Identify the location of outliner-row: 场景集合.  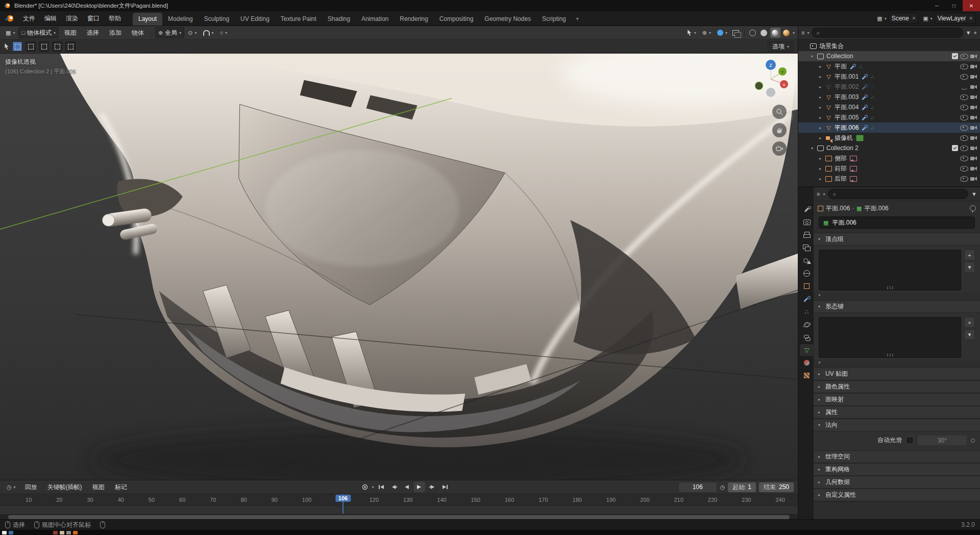
(889, 46).